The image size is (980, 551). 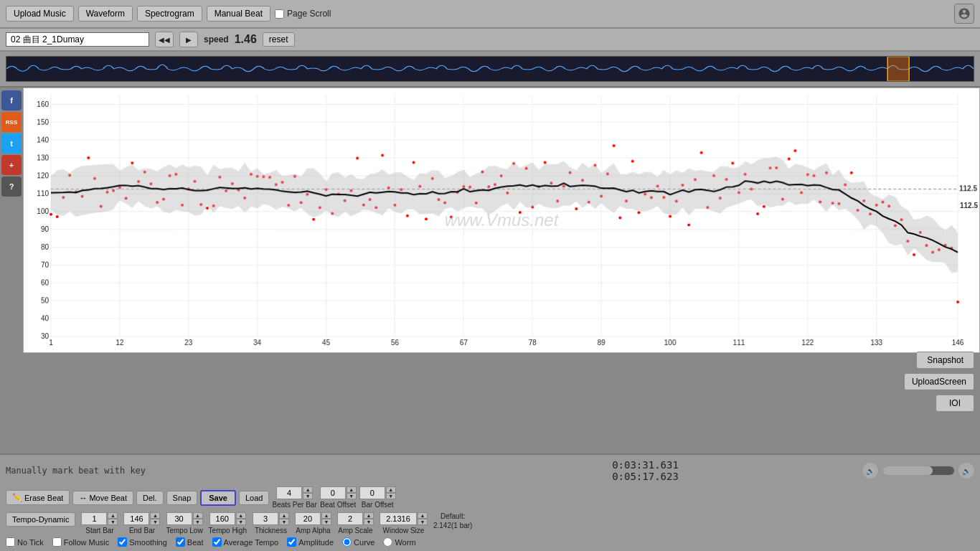 What do you see at coordinates (278, 39) in the screenshot?
I see `reset-button: reset` at bounding box center [278, 39].